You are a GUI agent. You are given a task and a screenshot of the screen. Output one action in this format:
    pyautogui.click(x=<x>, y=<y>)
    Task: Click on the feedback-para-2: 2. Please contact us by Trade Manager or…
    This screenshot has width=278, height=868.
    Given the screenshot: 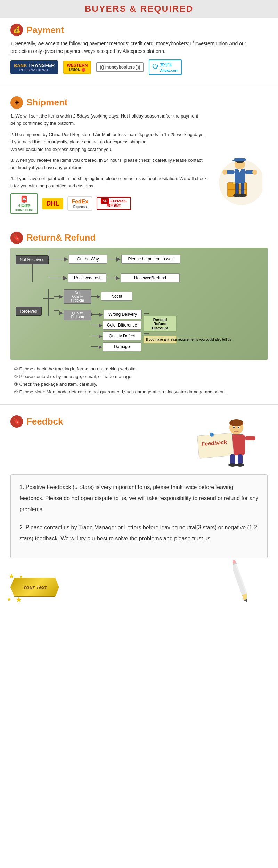 What is the action you would take?
    pyautogui.click(x=139, y=533)
    